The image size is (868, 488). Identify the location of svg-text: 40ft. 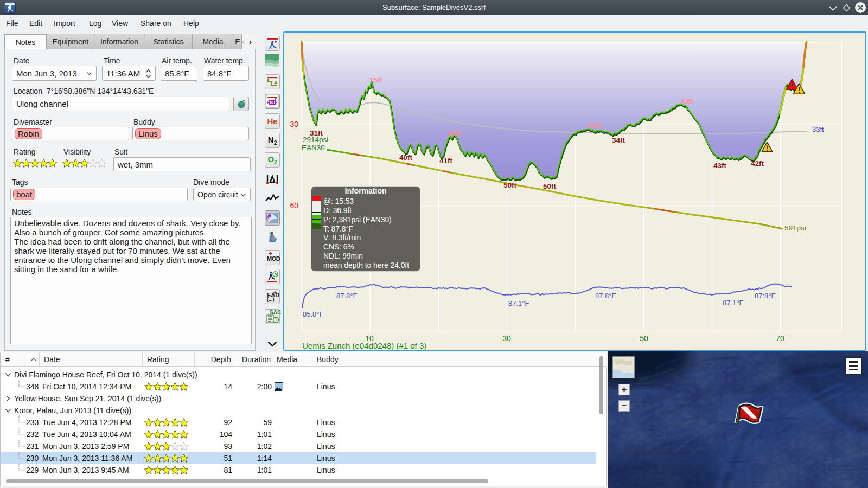
(406, 157).